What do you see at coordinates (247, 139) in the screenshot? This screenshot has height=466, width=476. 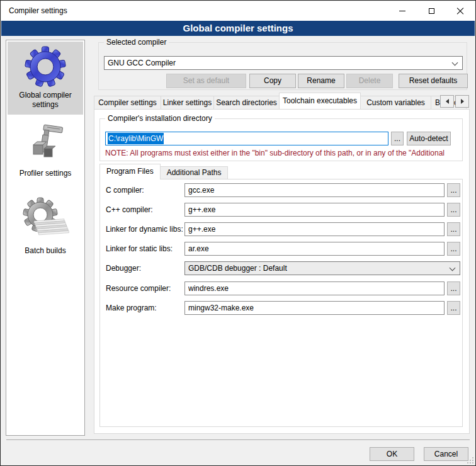 I see `install-dir-input: C:\raylib\MinGW` at bounding box center [247, 139].